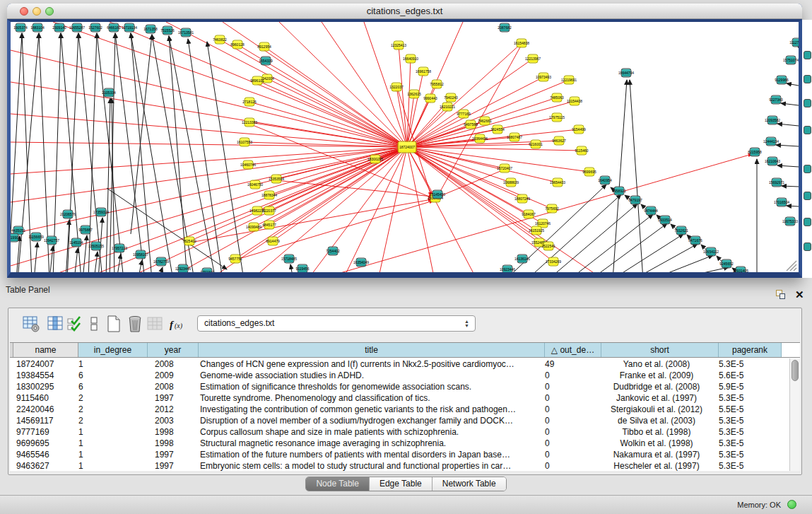  I want to click on graph-node: 15353594, so click(277, 180).